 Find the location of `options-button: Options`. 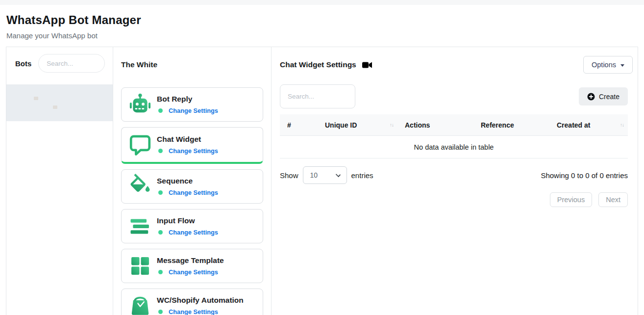

options-button: Options is located at coordinates (608, 65).